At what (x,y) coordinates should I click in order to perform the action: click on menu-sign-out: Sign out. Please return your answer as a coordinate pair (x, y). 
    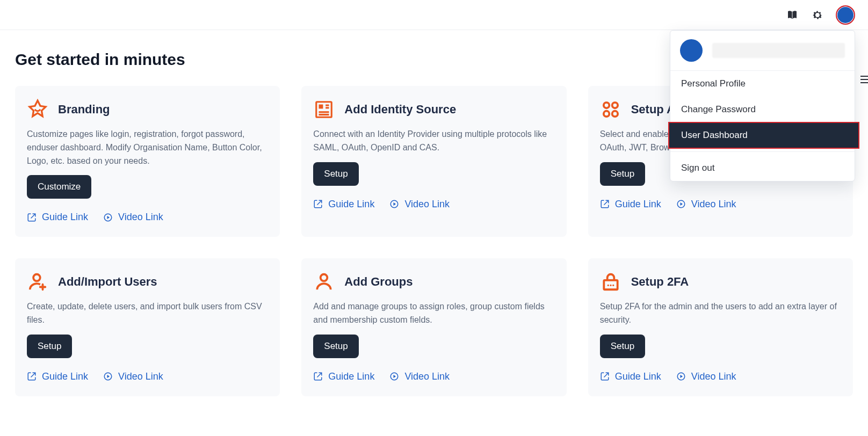
    Looking at the image, I should click on (763, 168).